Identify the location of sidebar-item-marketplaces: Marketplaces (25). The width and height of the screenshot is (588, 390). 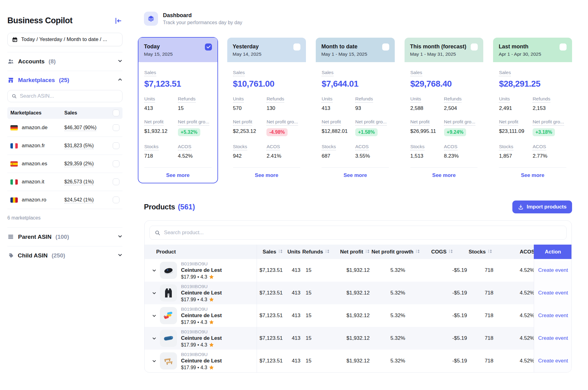
(65, 80).